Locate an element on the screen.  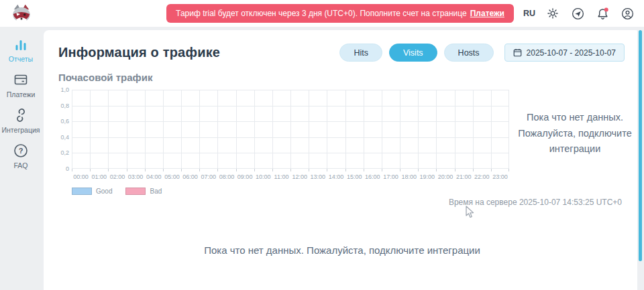
y-axis-labels: 1,00,80,60,40,20 is located at coordinates (64, 129).